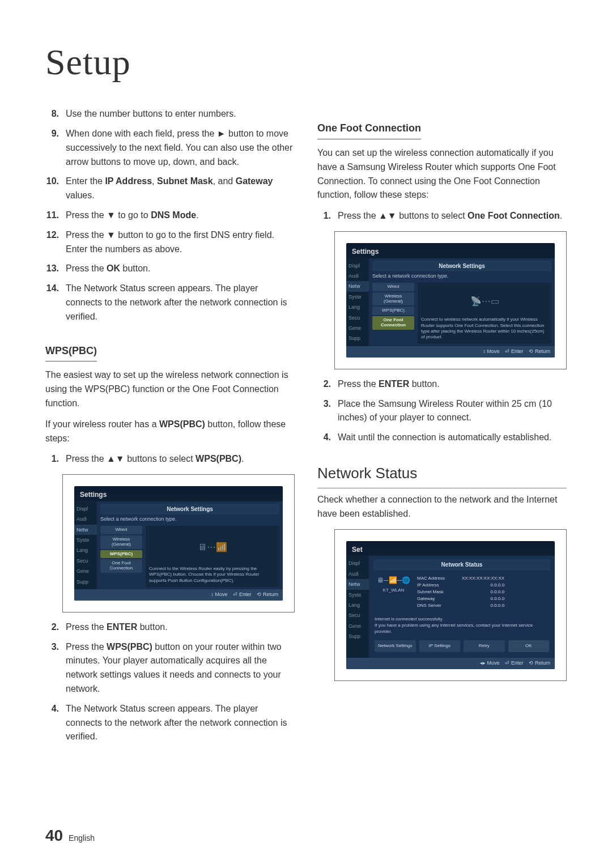 The height and width of the screenshot is (868, 612). What do you see at coordinates (358, 563) in the screenshot?
I see `sidebar-item: Displ` at bounding box center [358, 563].